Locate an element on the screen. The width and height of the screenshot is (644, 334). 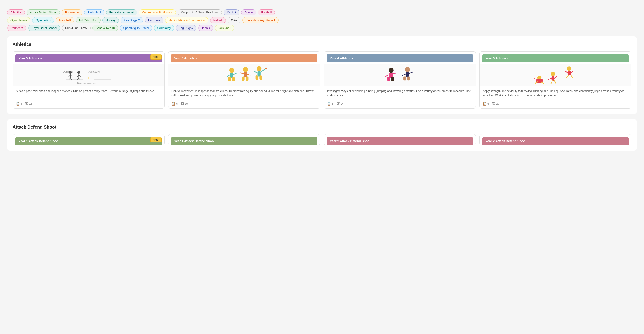
filter-tag: Gym Elevate is located at coordinates (19, 20).